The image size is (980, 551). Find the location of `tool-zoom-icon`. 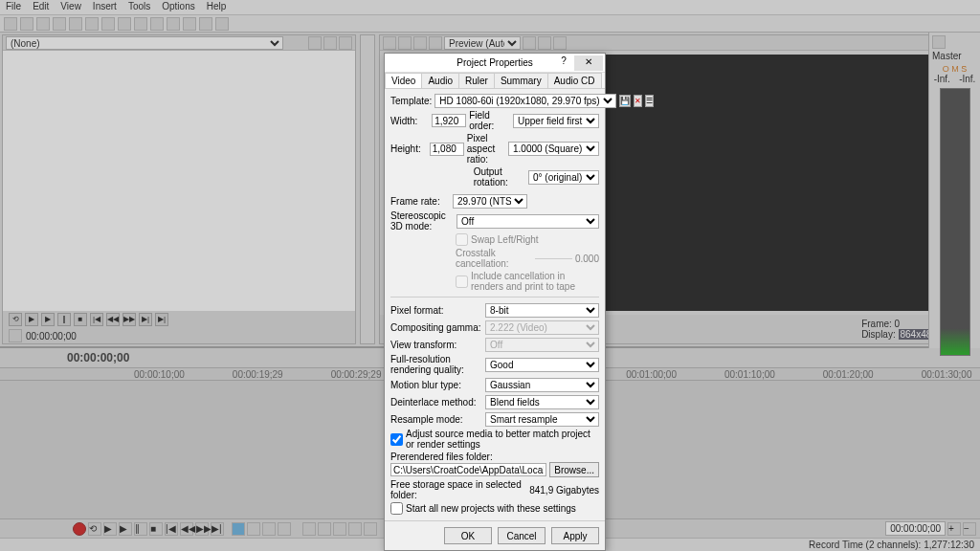

tool-zoom-icon is located at coordinates (284, 529).